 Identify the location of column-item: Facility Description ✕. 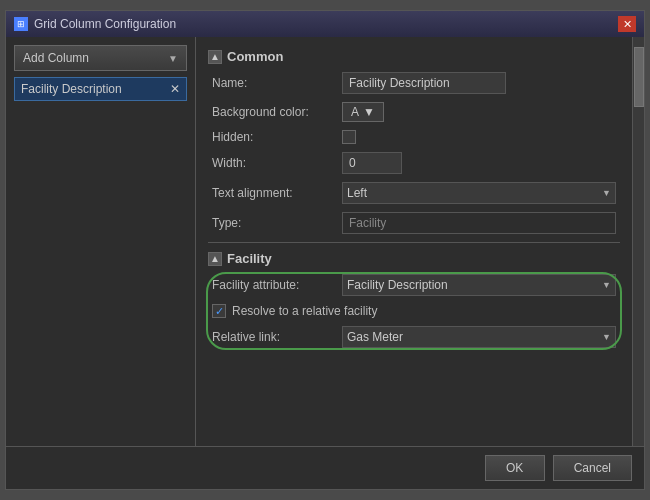
(100, 89).